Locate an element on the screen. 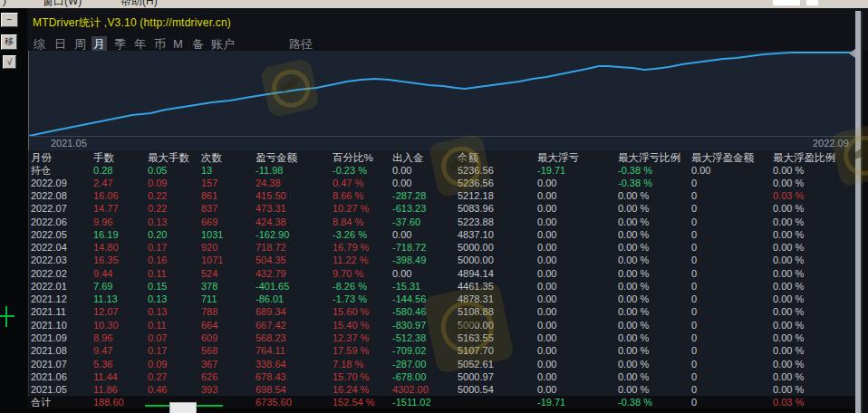  table-cell: -512.38 is located at coordinates (410, 338).